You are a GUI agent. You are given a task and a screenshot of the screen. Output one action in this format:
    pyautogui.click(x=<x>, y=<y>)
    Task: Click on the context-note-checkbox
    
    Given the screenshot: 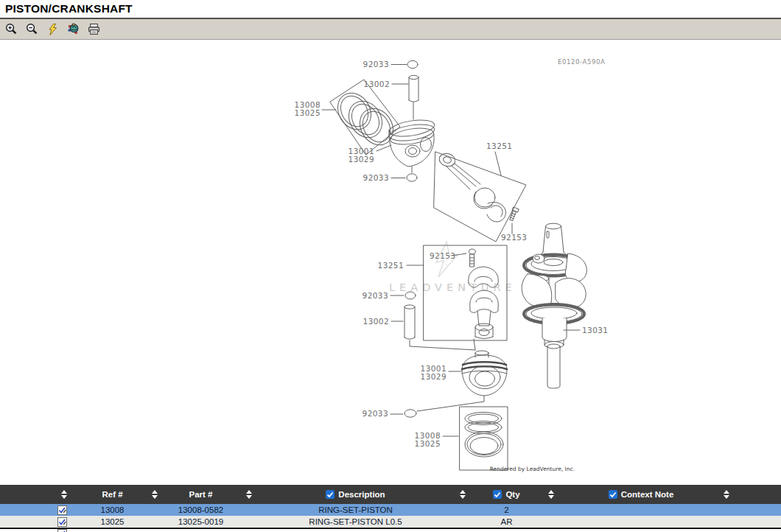 What is the action you would take?
    pyautogui.click(x=613, y=494)
    